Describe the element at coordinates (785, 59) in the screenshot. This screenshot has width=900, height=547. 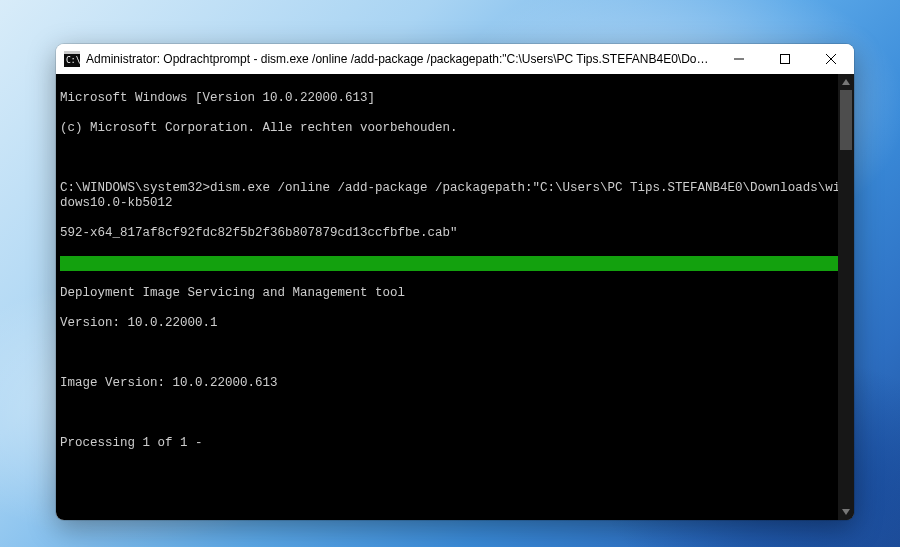
I see `window-controls` at that location.